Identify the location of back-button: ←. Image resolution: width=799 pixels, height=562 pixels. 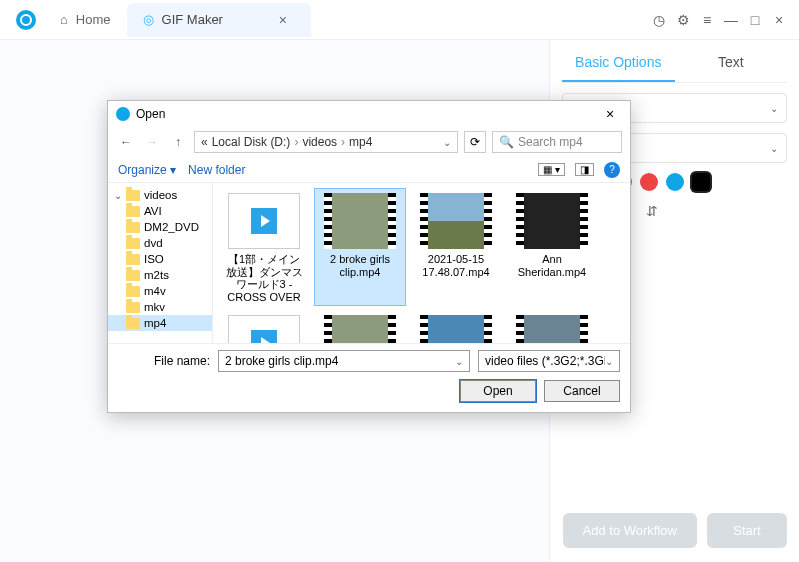
(126, 142).